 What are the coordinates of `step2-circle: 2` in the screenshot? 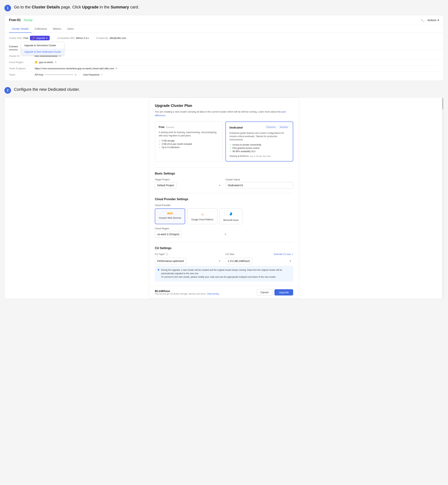 It's located at (8, 90).